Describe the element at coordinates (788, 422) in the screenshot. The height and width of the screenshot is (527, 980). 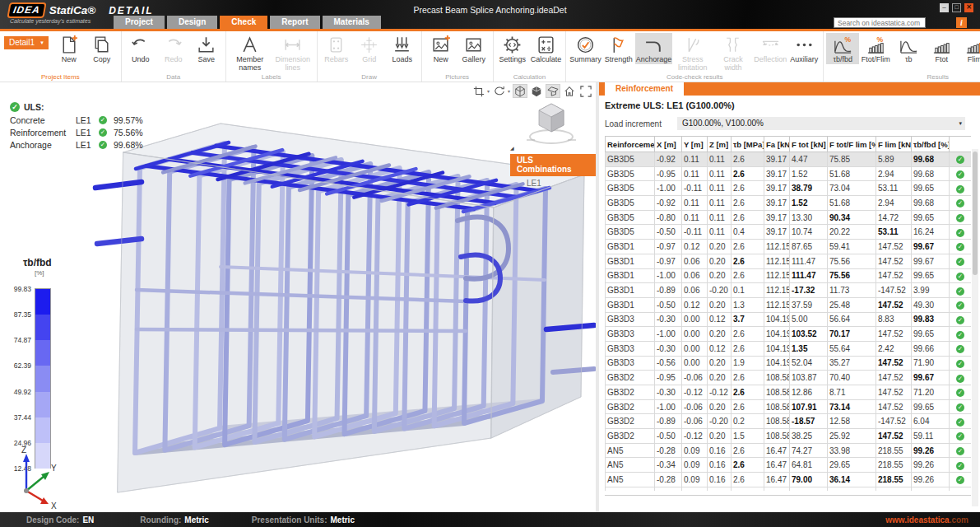
I see `table-row: GB3D2-0.89-0.06-0.200.2108.58-18.5712.58…` at that location.